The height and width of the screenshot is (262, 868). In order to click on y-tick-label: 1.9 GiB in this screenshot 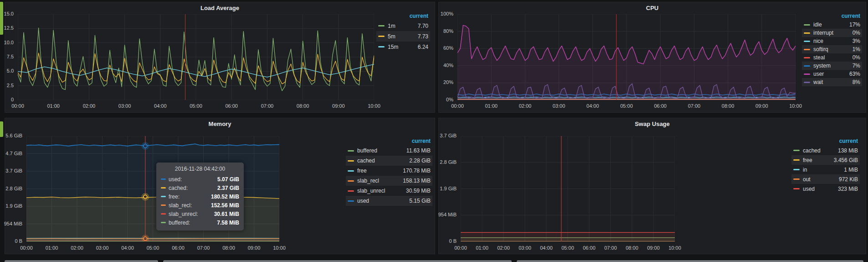, I will do `click(448, 189)`.